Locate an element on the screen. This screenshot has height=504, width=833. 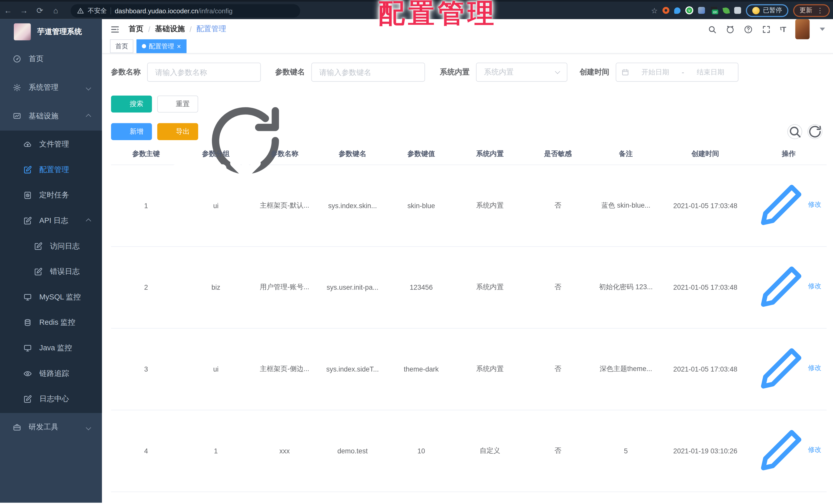
table-cell: 否 is located at coordinates (558, 451).